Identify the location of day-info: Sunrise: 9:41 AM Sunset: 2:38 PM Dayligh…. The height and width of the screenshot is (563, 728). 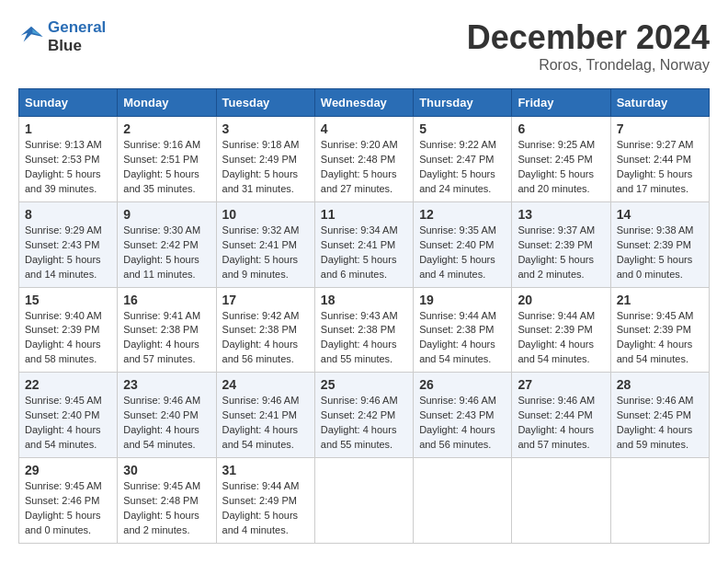
(166, 339).